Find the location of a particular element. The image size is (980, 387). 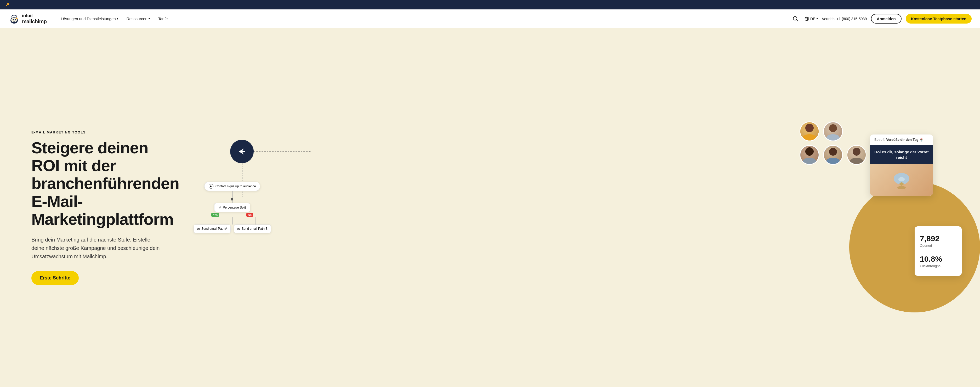

flow-split-node: ⑂ Percentage Split Yes No is located at coordinates (232, 218).